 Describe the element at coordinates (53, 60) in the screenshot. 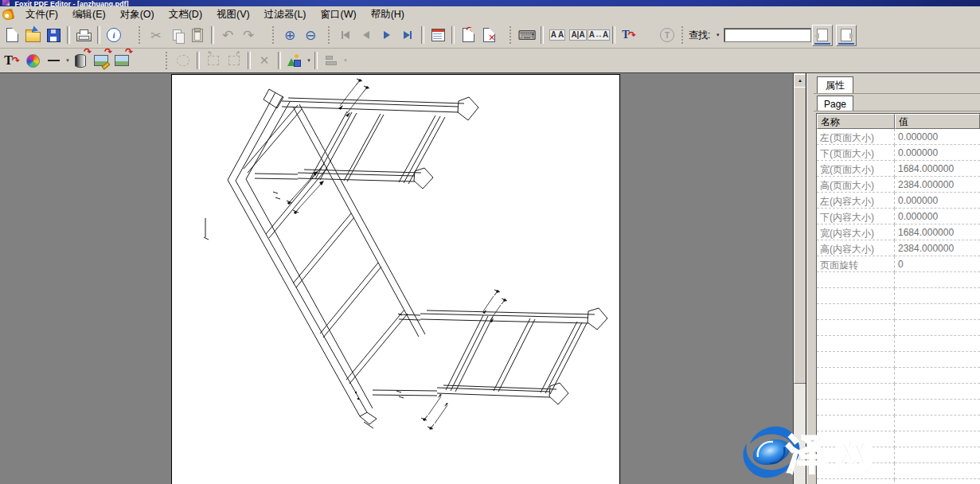

I see `line-style-button` at that location.